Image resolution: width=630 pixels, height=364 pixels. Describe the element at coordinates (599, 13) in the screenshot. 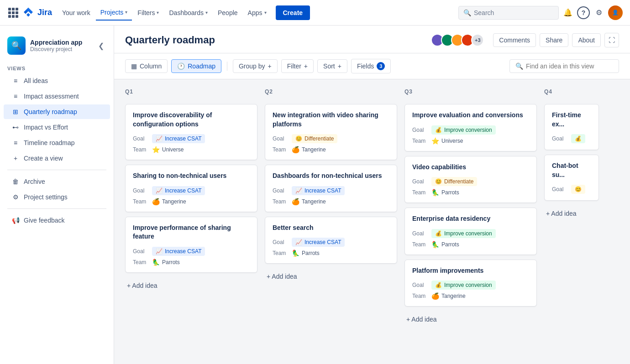

I see `settings-button: ⚙` at that location.